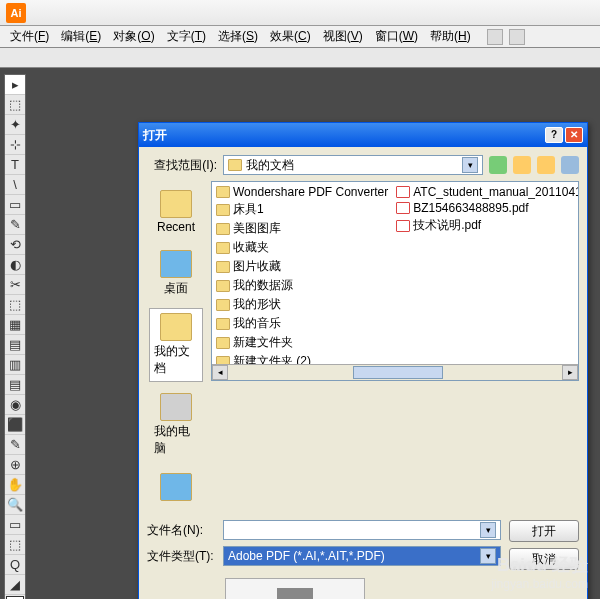 This screenshot has height=599, width=600. Describe the element at coordinates (15, 285) in the screenshot. I see `tool-button: ✂` at that location.